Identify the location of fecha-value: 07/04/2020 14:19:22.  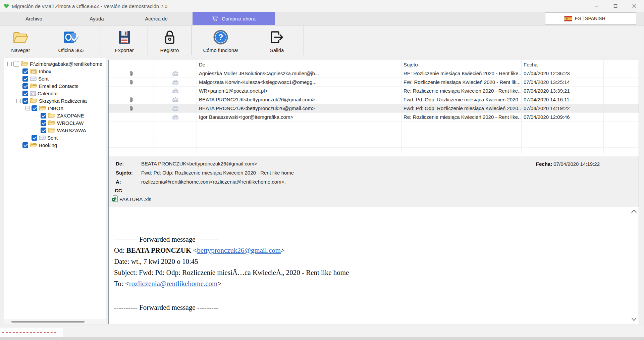
(577, 164).